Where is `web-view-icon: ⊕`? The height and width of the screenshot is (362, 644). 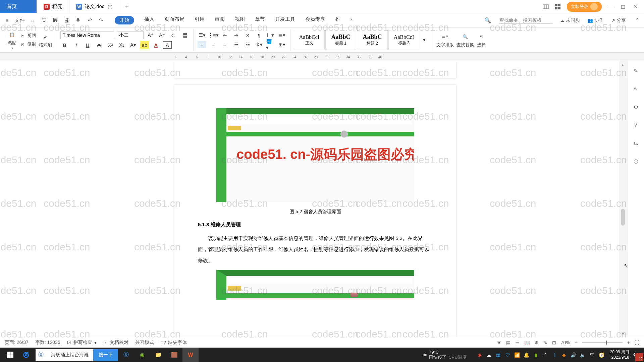 web-view-icon: ⊕ is located at coordinates (537, 343).